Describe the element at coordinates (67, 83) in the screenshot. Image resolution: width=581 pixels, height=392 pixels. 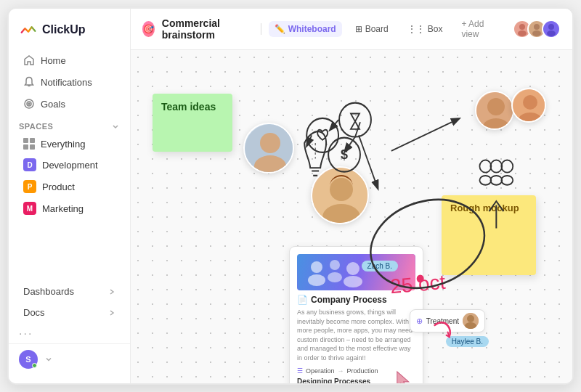
I see `nav-notifications-label: Notifications` at that location.